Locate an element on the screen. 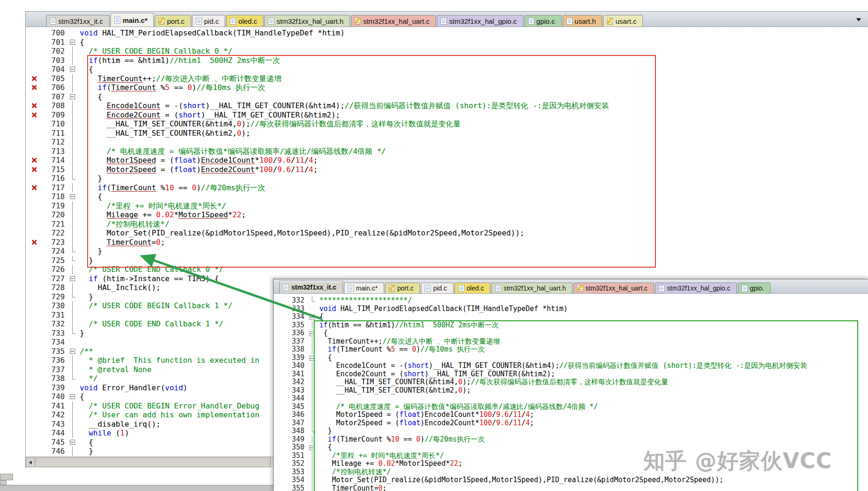 The image size is (868, 491). line-number: 739 is located at coordinates (56, 388).